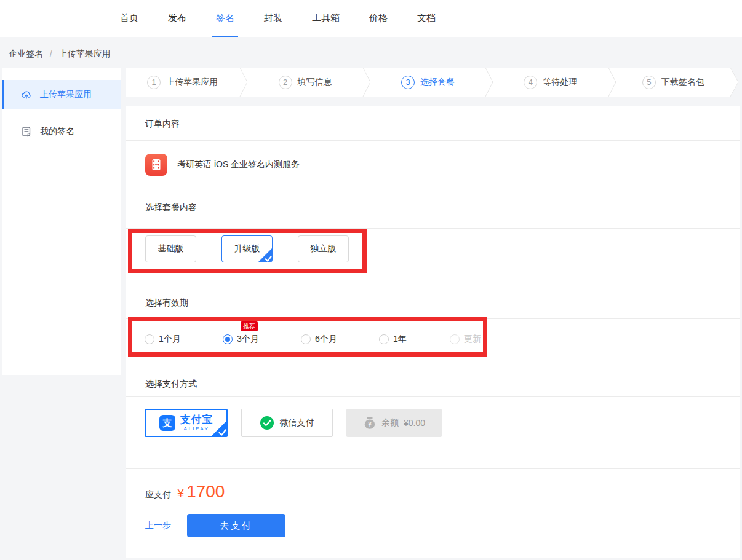 The width and height of the screenshot is (742, 560). Describe the element at coordinates (62, 95) in the screenshot. I see `sidebar-item-upload-apple-app: 上传苹果应用` at that location.